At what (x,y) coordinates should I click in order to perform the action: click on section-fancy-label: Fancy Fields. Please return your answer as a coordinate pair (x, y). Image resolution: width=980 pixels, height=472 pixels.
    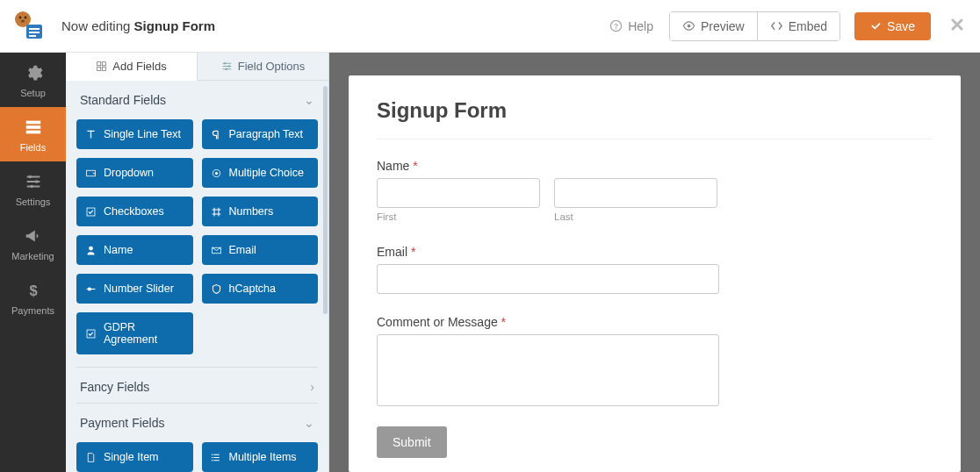
    Looking at the image, I should click on (114, 387).